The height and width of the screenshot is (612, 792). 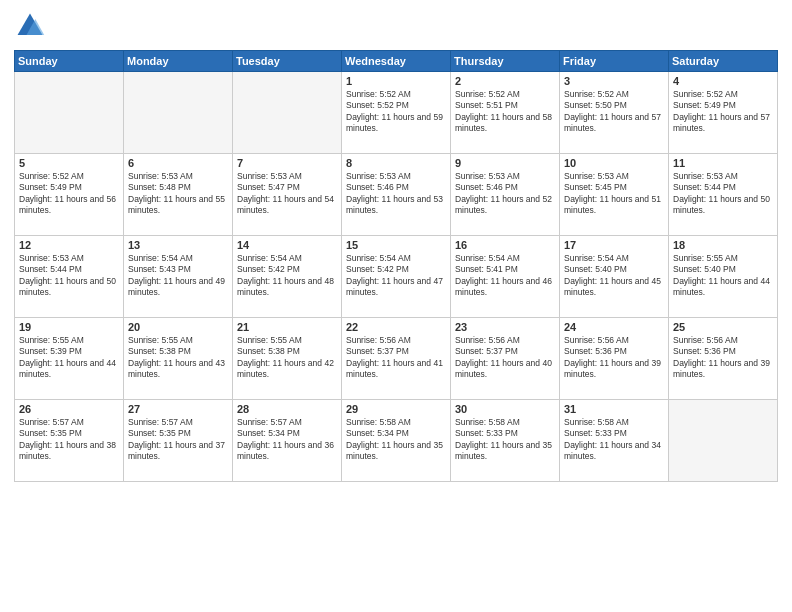 What do you see at coordinates (287, 440) in the screenshot?
I see `cell-info: Sunrise: 5:57 AMSunset: 5:34 PMDaylight:…` at bounding box center [287, 440].